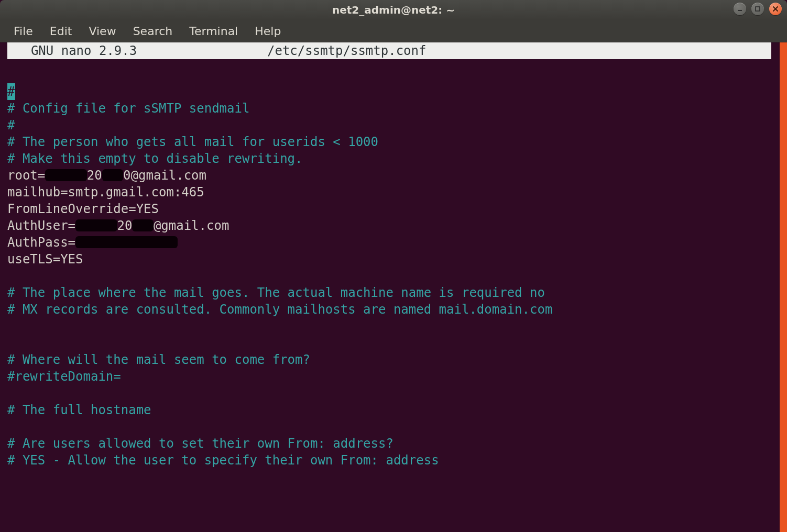  I want to click on authpass-prefix: AuthPass=, so click(41, 242).